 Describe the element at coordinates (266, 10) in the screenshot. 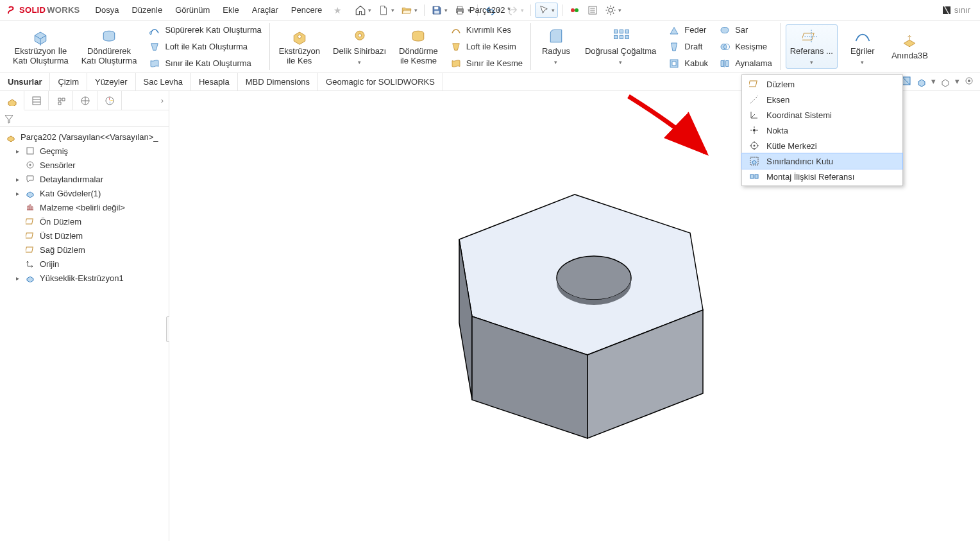

I see `menu-tools: Araçlar` at that location.